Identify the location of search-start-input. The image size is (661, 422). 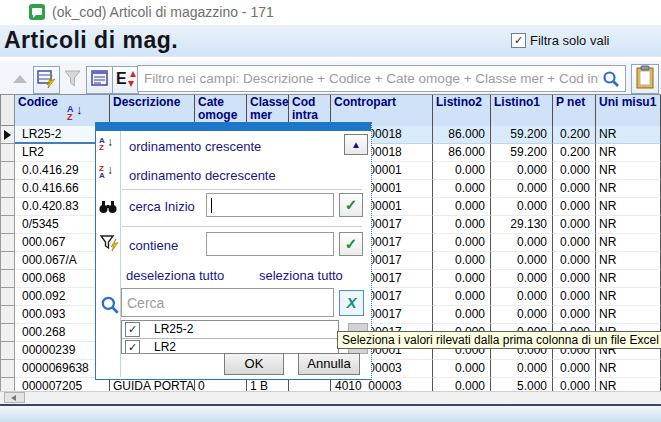
(270, 205).